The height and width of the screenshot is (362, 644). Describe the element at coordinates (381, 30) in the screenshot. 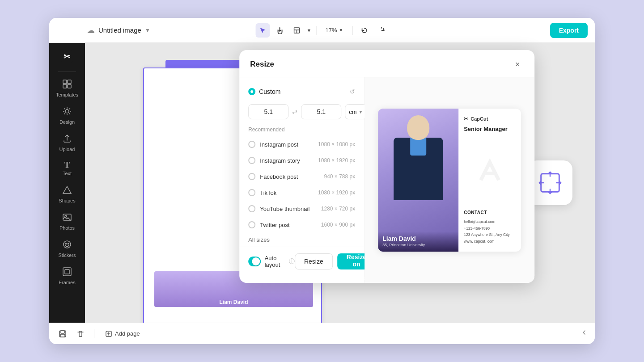

I see `redo-button` at that location.